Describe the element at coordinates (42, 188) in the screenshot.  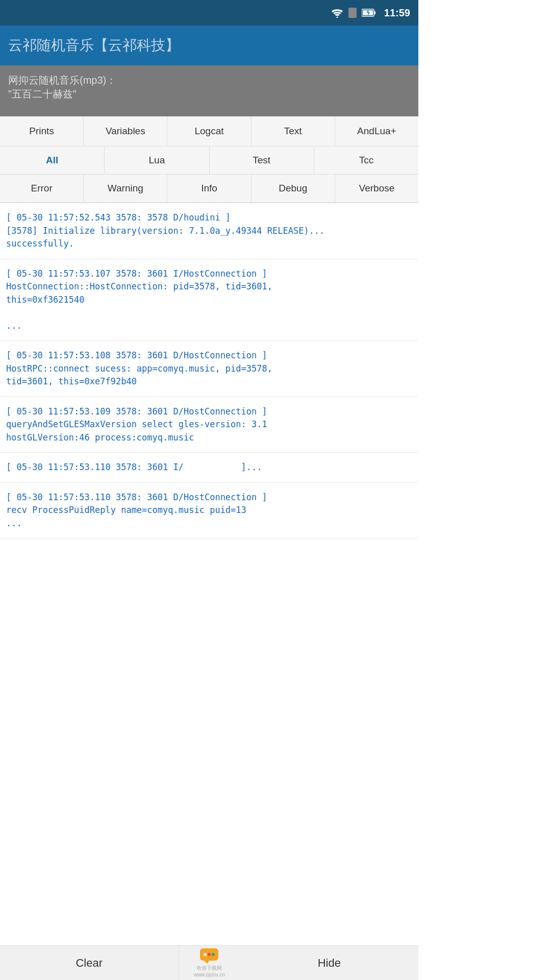
I see `tab-error: Error` at that location.